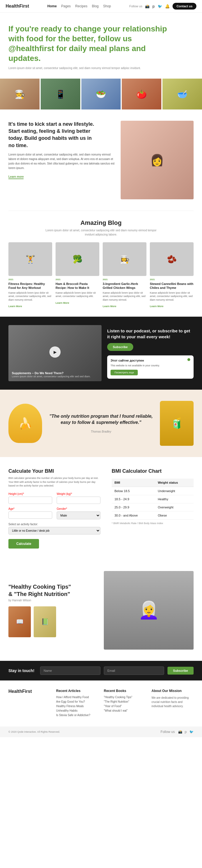  What do you see at coordinates (107, 6) in the screenshot?
I see `nav-shop: Shop` at bounding box center [107, 6].